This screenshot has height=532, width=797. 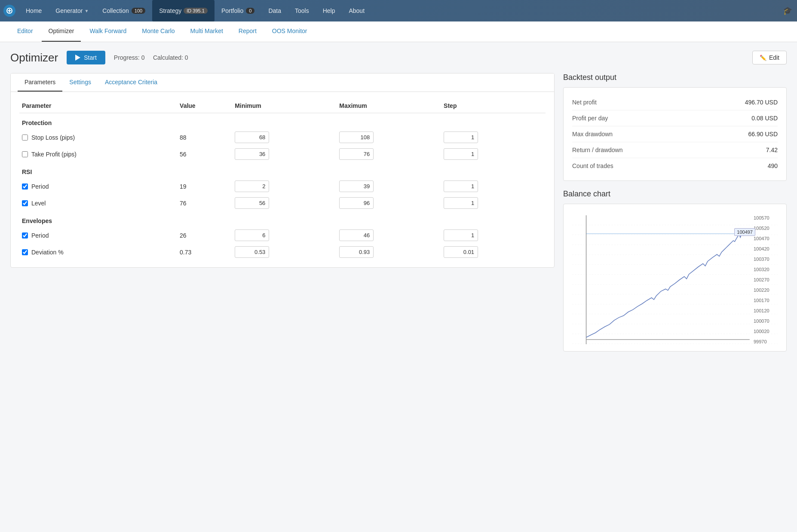 What do you see at coordinates (61, 31) in the screenshot?
I see `tab-optimizer: Optimizer` at bounding box center [61, 31].